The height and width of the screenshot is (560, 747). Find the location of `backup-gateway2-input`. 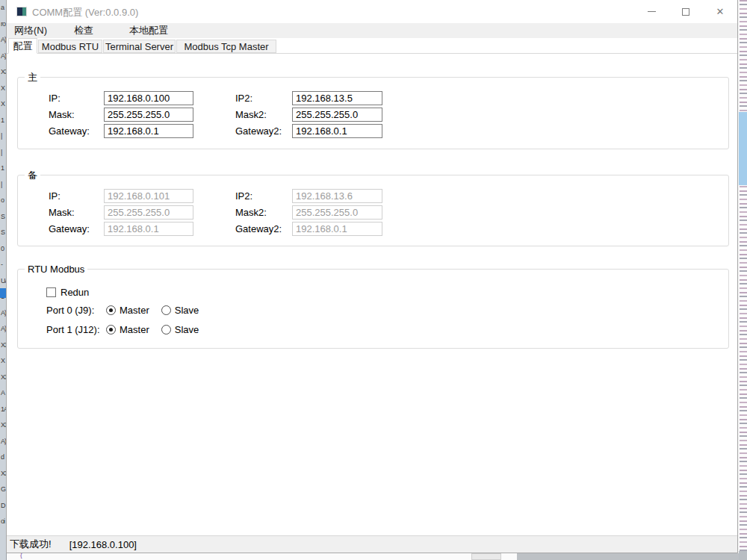

backup-gateway2-input is located at coordinates (338, 228).